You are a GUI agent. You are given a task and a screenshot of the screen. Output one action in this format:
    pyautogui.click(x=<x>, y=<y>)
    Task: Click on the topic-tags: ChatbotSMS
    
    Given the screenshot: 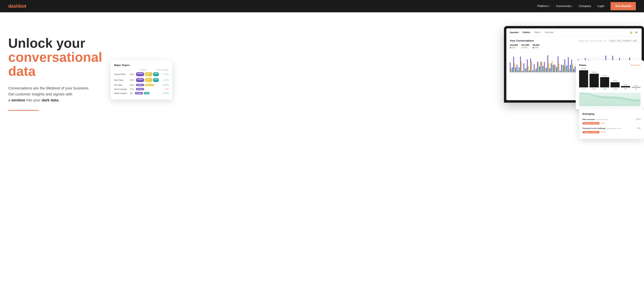 What is the action you would take?
    pyautogui.click(x=147, y=93)
    